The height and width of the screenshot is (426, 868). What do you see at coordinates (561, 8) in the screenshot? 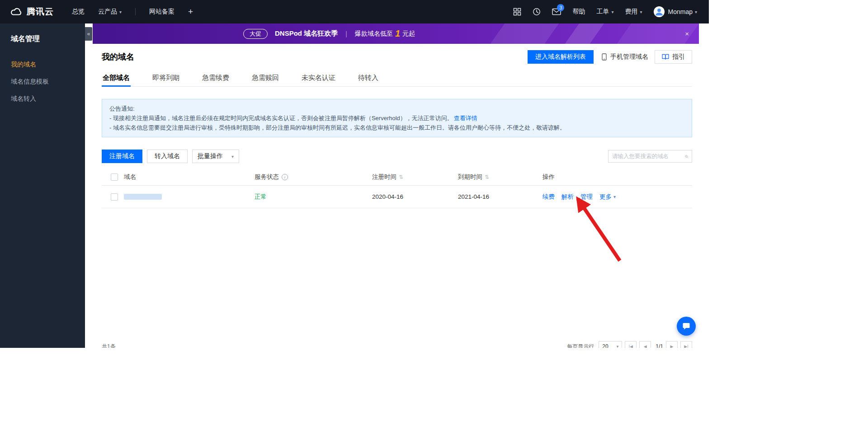
I see `message-count-badge: 3` at bounding box center [561, 8].